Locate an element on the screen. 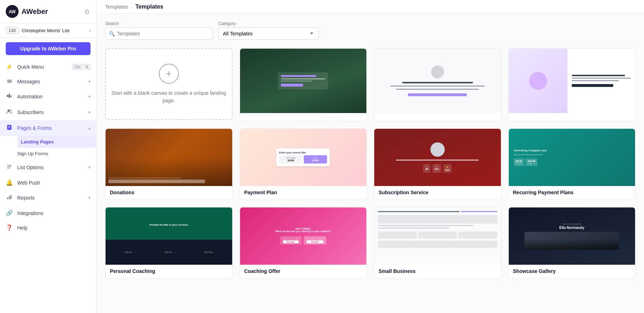 The image size is (644, 313). breadcrumb-parent: Templates is located at coordinates (117, 7).